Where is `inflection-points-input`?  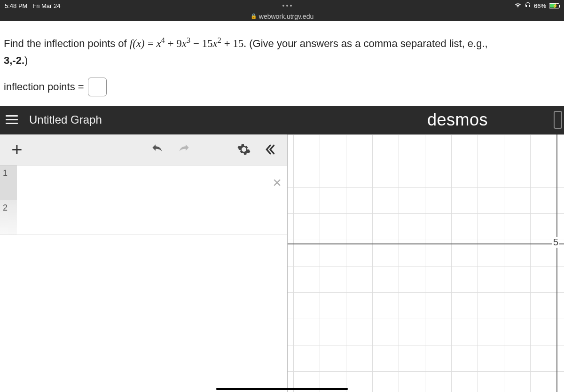
inflection-points-input is located at coordinates (97, 87).